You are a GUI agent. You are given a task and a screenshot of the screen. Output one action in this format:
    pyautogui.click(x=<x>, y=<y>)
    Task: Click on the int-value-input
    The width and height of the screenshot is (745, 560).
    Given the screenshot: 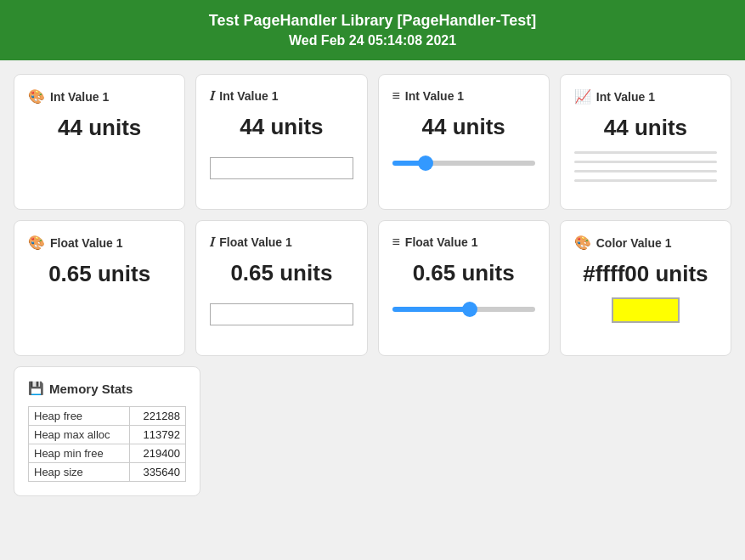 What is the action you would take?
    pyautogui.click(x=281, y=168)
    